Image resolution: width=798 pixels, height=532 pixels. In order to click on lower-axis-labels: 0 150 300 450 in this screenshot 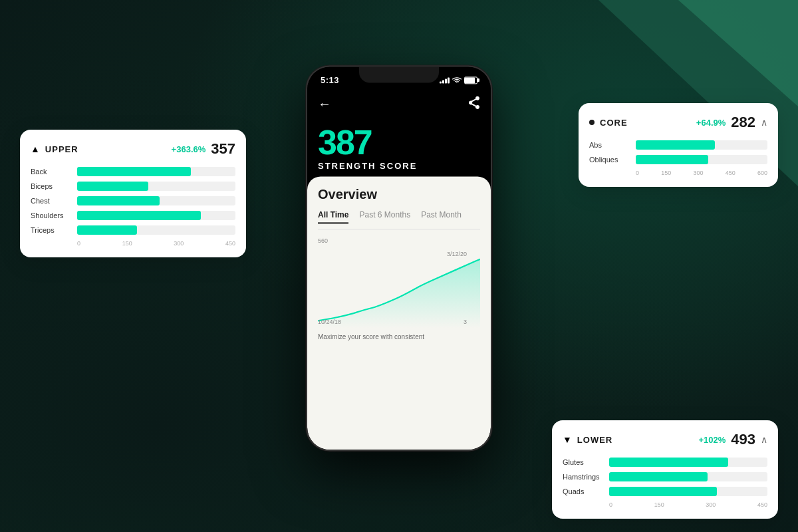, I will do `click(665, 505)`.